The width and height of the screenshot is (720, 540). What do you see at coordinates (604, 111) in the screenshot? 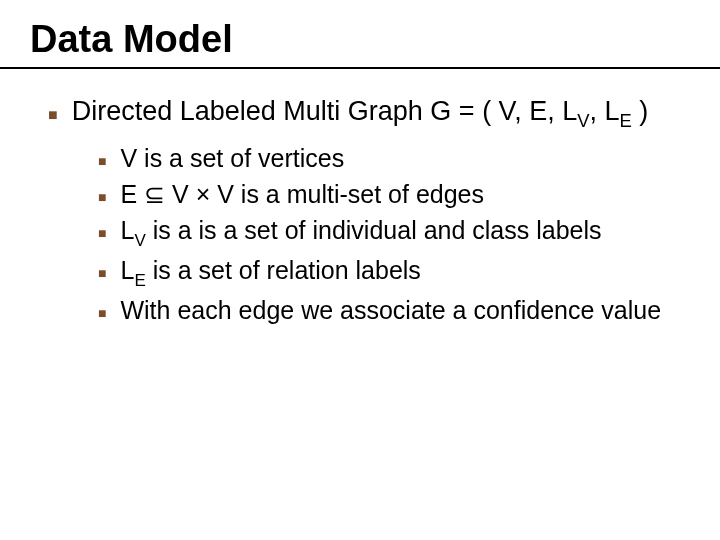
I see `text-fragment: , L` at bounding box center [604, 111].